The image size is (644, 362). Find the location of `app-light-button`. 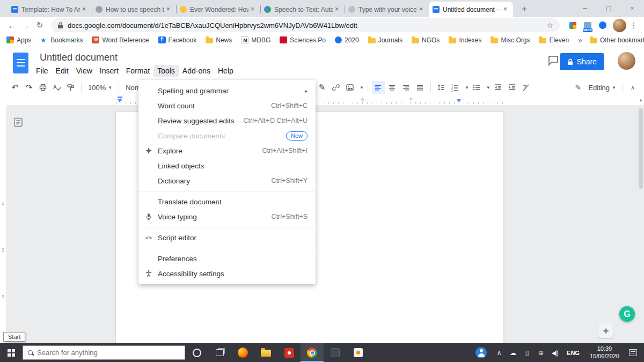

app-light-button is located at coordinates (358, 353).